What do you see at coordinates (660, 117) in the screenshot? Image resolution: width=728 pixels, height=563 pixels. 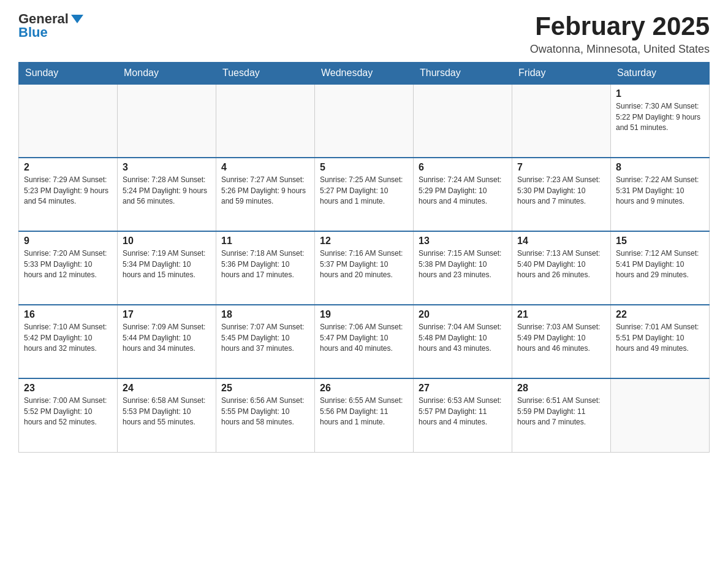 I see `day-info: Sunrise: 7:30 AM Sunset: 5:22 PM Dayligh…` at bounding box center [660, 117].